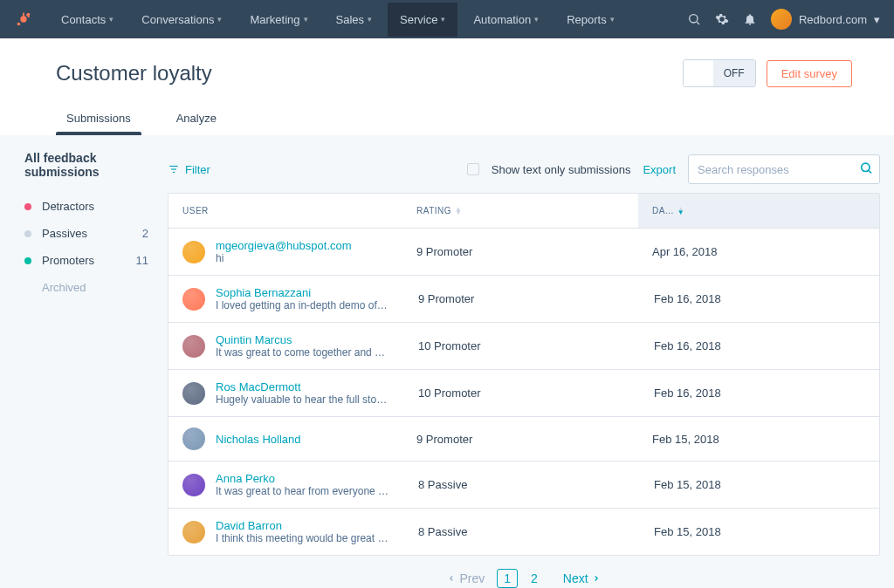  What do you see at coordinates (189, 169) in the screenshot?
I see `filter-link: Filter` at bounding box center [189, 169].